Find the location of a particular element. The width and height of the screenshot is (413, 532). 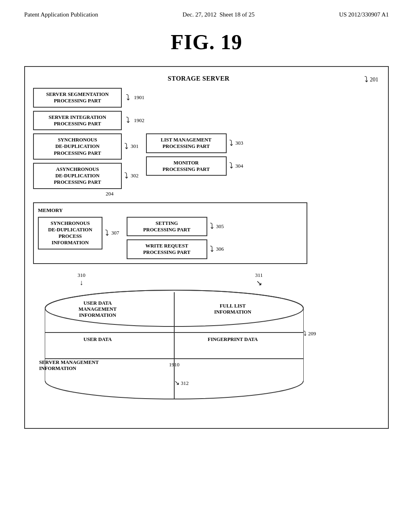

server-integration-row: SERVER INTEGRATION PROCESSING PART ⤵ 190… is located at coordinates (102, 121).